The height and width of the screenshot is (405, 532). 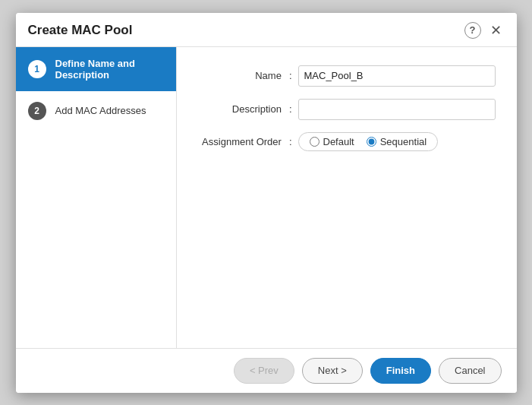 What do you see at coordinates (96, 69) in the screenshot?
I see `sidebar-item-step1: 1 Define Name and Description` at bounding box center [96, 69].